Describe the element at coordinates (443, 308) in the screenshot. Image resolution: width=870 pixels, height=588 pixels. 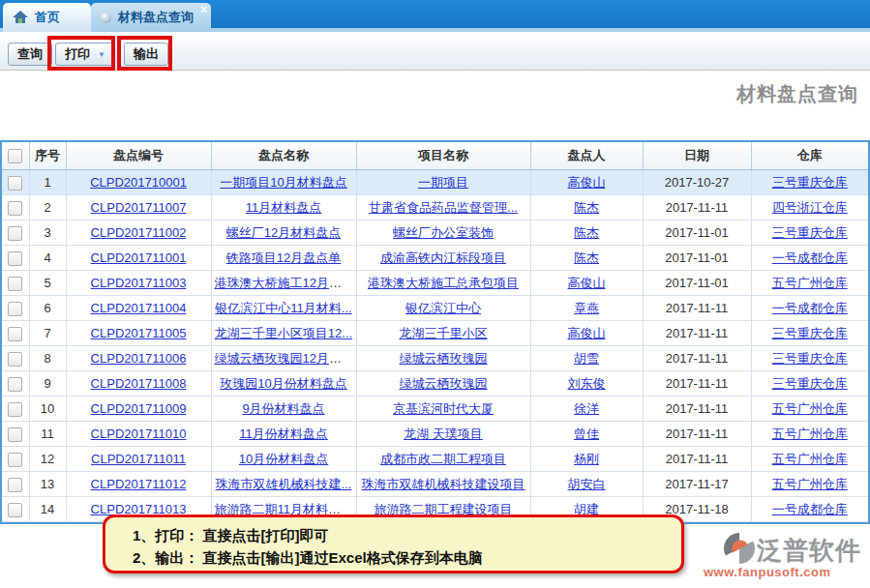
I see `project-name-link: 银亿滨江中心` at that location.